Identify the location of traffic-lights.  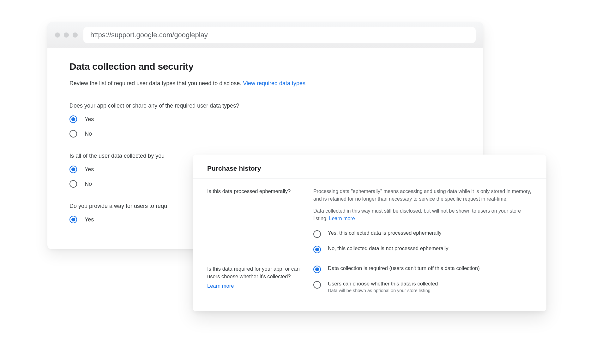
(66, 35).